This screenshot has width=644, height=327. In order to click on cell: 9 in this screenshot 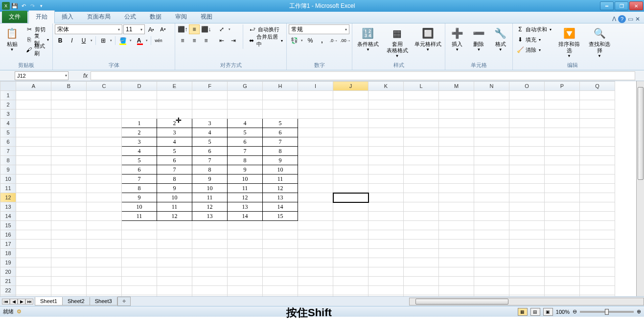, I will do `click(210, 179)`.